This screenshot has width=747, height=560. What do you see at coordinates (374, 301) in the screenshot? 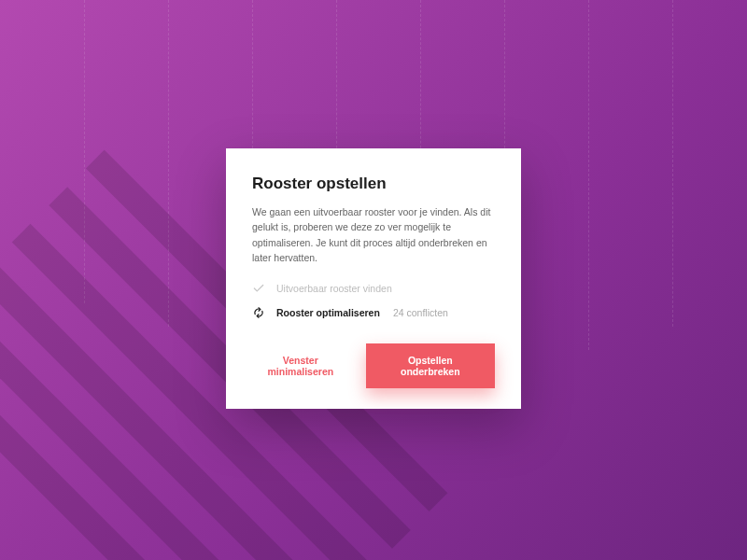
I see `progress-steps: Uitvoerbaar rooster vinden Rooster optim…` at bounding box center [374, 301].